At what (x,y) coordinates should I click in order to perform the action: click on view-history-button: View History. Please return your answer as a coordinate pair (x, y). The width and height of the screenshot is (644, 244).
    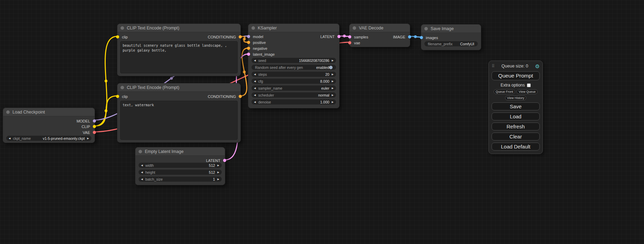
    Looking at the image, I should click on (516, 98).